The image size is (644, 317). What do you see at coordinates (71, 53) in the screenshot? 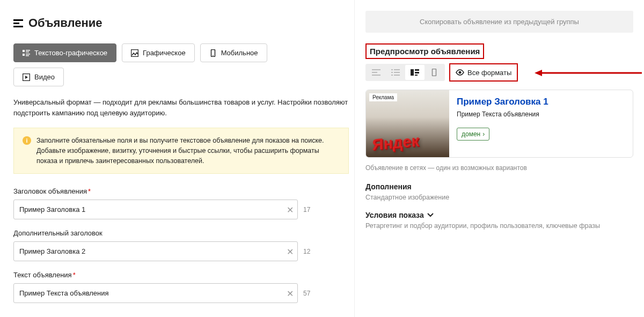
I see `tab-label: Текстово-графическое` at bounding box center [71, 53].